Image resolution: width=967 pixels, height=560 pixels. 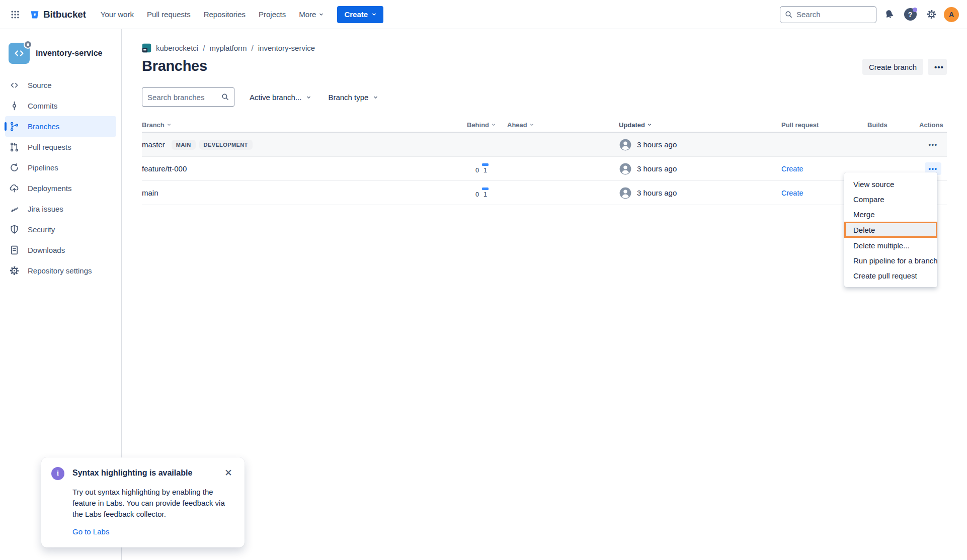 What do you see at coordinates (228, 473) in the screenshot?
I see `close-icon: ✕` at bounding box center [228, 473].